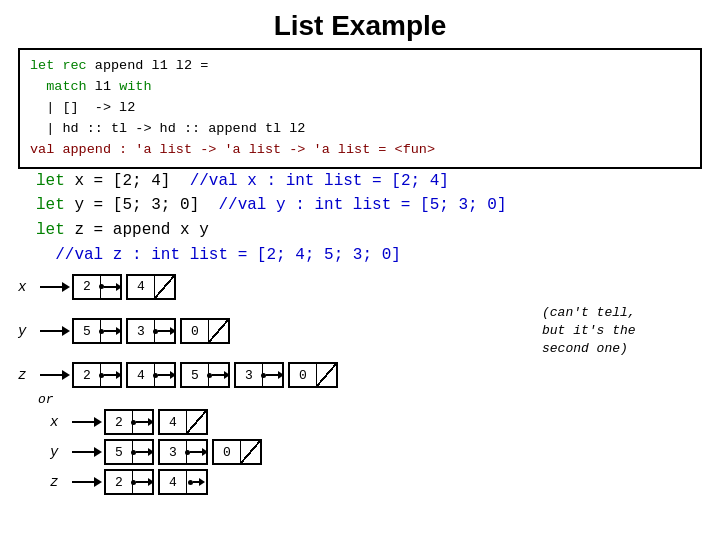 The width and height of the screenshot is (720, 540). I want to click on var-y-label: y, so click(28, 331).